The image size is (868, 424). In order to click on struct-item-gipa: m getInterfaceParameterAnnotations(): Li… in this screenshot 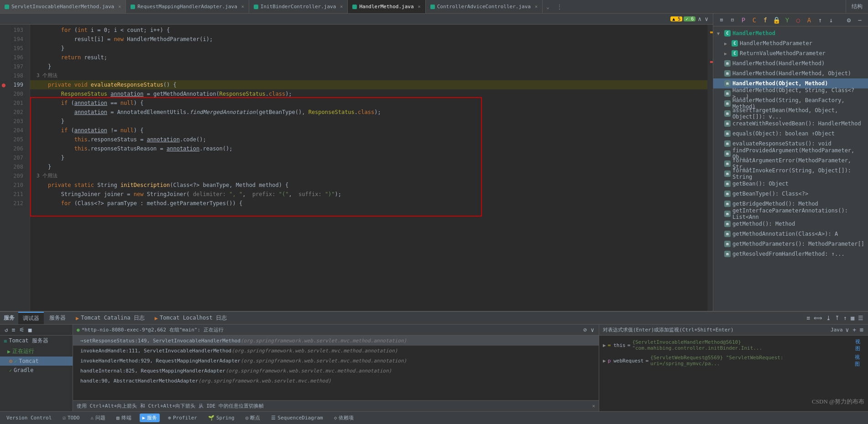, I will do `click(790, 214)`.